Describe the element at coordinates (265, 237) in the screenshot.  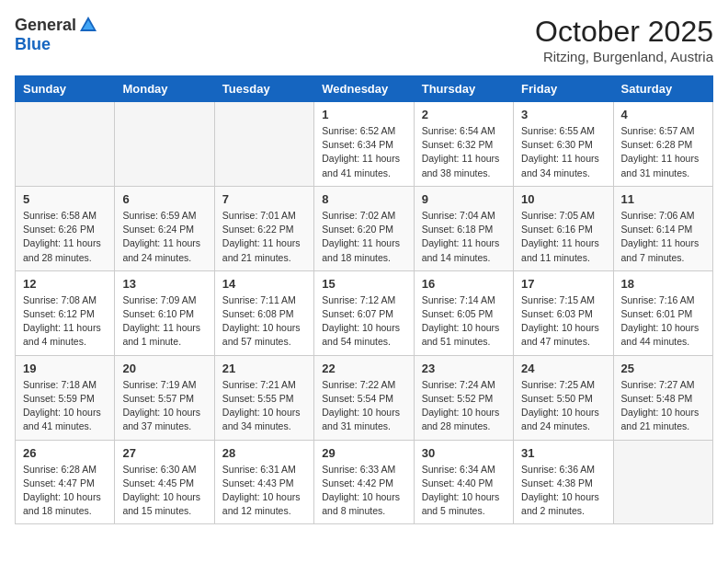
I see `day-info: Sunrise: 7:01 AM Sunset: 6:22 PM Dayligh…` at that location.